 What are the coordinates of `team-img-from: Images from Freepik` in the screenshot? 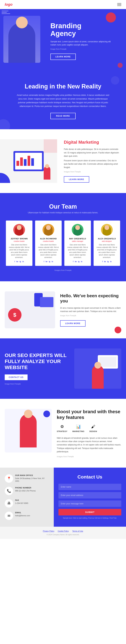 It's located at (63, 270).